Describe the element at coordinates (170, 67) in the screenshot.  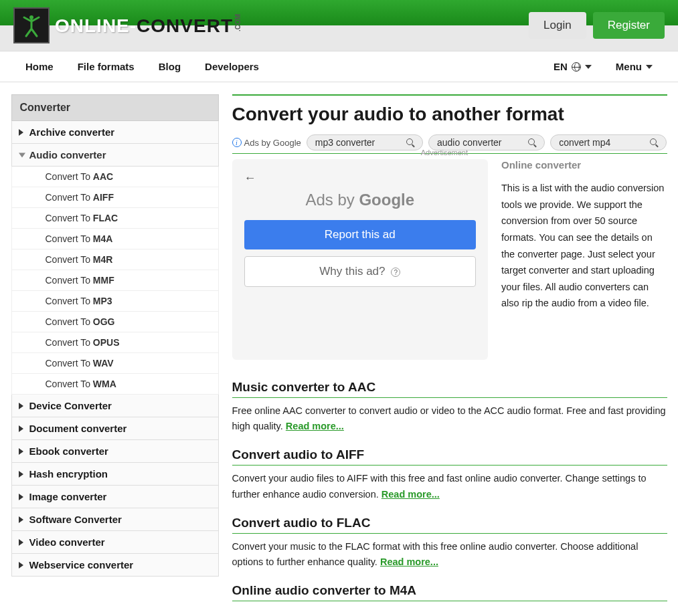
I see `nav-blog: Blog` at that location.